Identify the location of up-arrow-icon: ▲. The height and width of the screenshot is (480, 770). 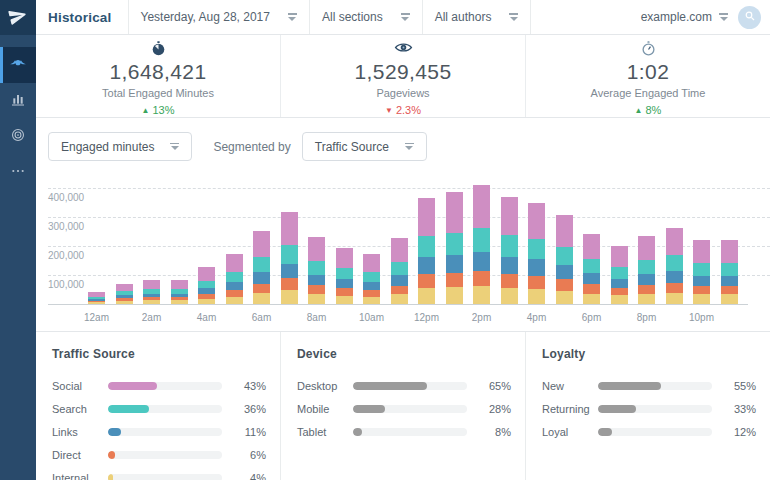
(639, 110).